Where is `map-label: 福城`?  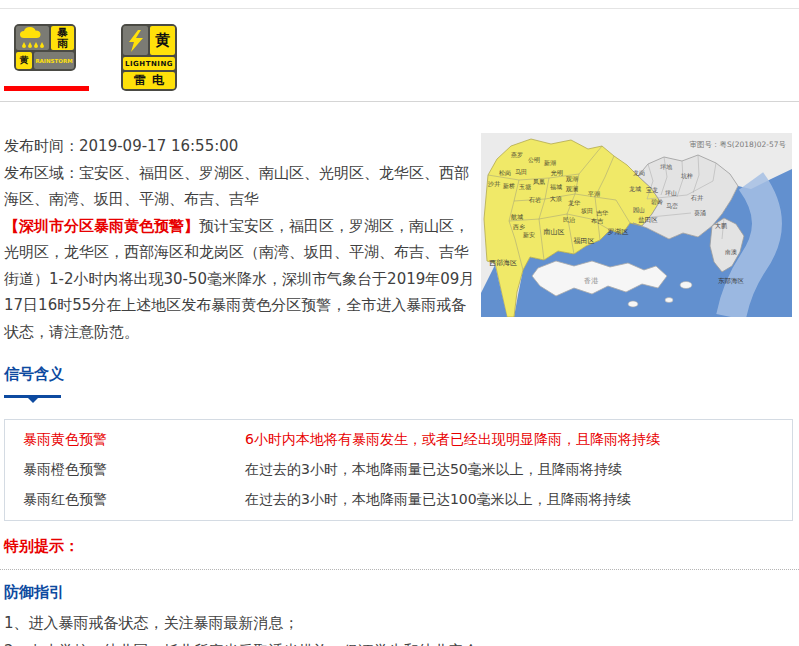
map-label: 福城 is located at coordinates (556, 187).